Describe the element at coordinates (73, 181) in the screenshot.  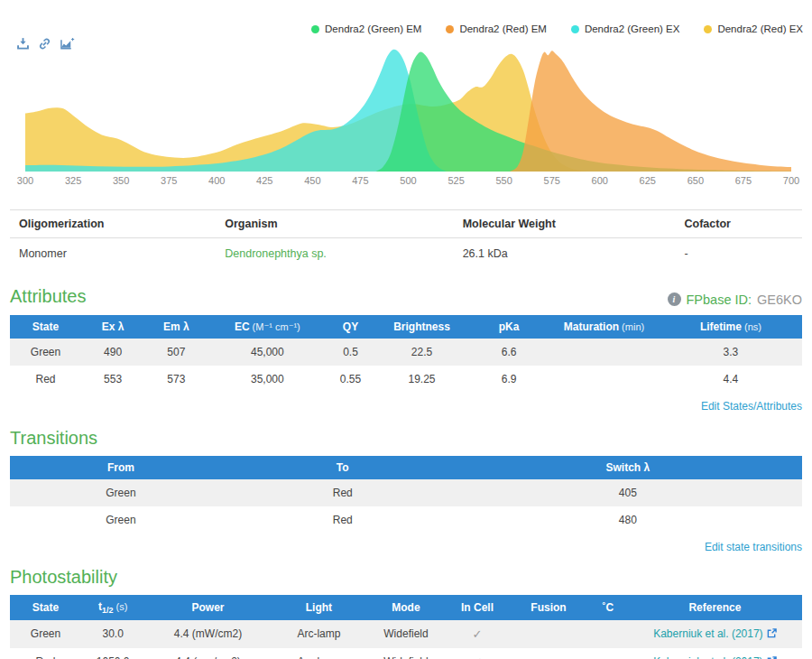
I see `x-axis-tick: 325` at that location.